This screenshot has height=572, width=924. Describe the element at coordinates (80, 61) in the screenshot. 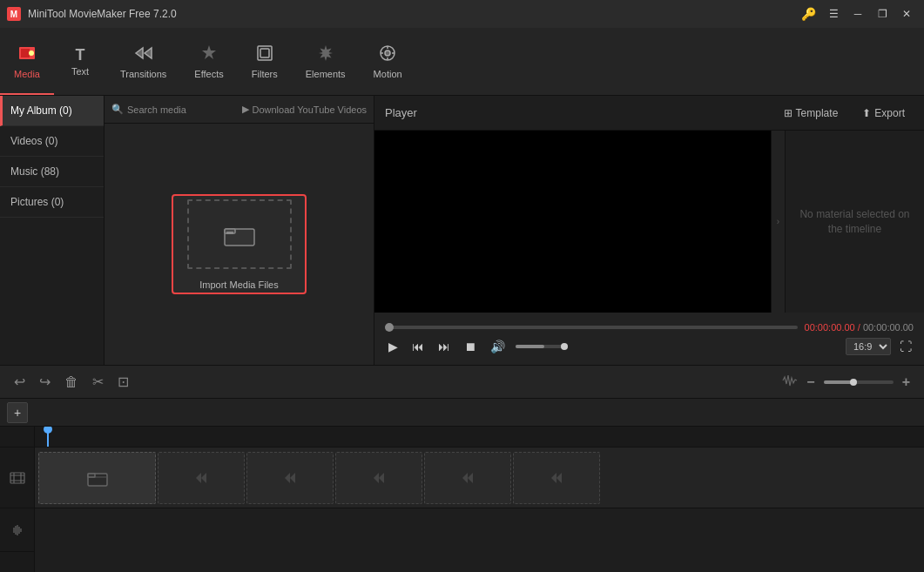

I see `toolbar-item-text: T Text` at that location.